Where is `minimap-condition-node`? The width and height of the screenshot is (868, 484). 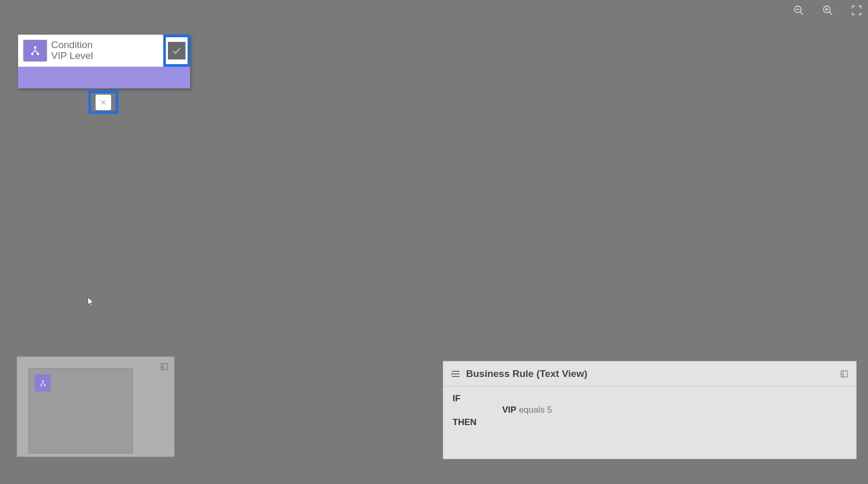 minimap-condition-node is located at coordinates (42, 383).